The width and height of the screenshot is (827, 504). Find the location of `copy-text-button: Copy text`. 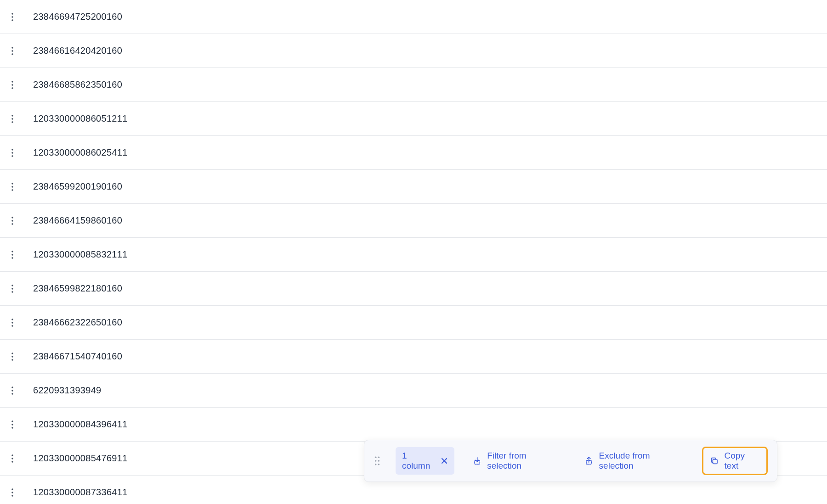

copy-text-button: Copy text is located at coordinates (735, 461).